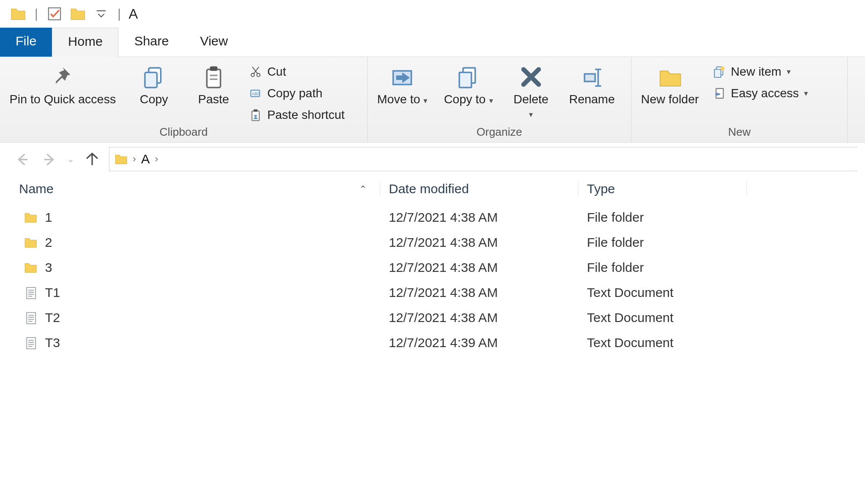  Describe the element at coordinates (760, 93) in the screenshot. I see `easy-access-button: Easy access ▾` at that location.